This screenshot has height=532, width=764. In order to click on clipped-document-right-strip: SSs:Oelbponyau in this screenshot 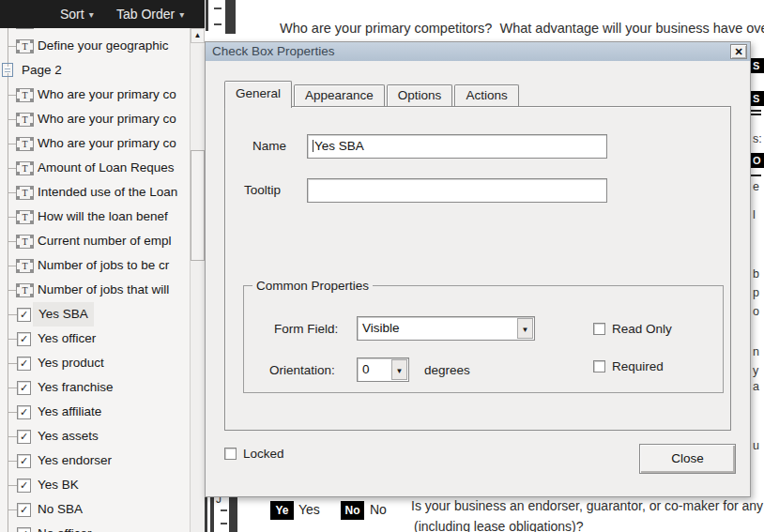, I will do `click(757, 266)`.